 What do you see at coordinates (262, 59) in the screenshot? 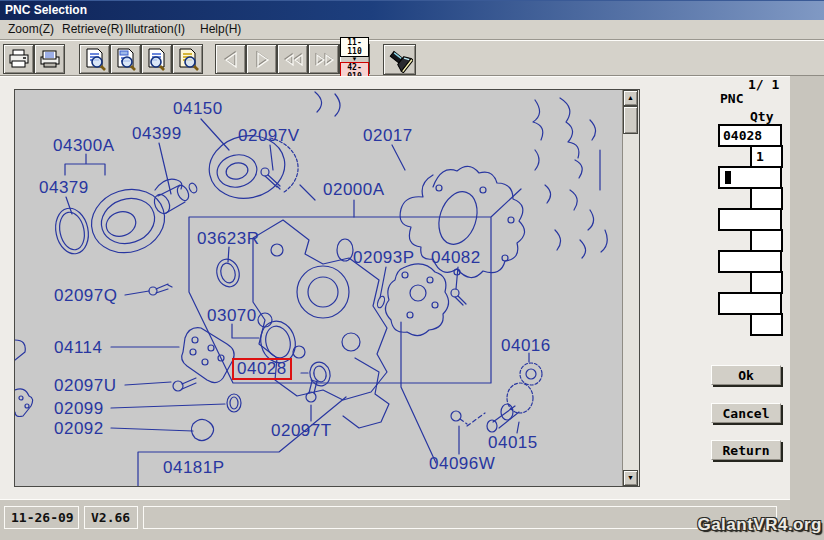
I see `nav-next-button` at bounding box center [262, 59].